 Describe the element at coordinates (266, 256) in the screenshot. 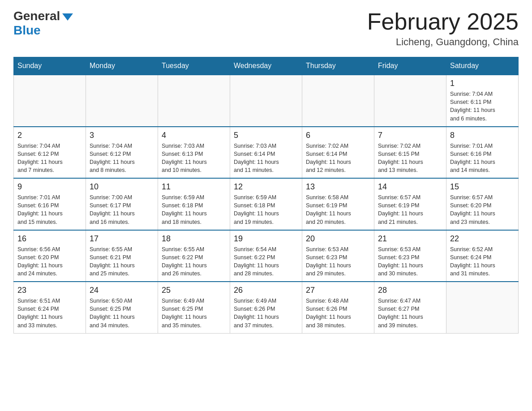

I see `week-row-4: 16Sunrise: 6:56 AM Sunset: 6:20 PM Dayli…` at that location.